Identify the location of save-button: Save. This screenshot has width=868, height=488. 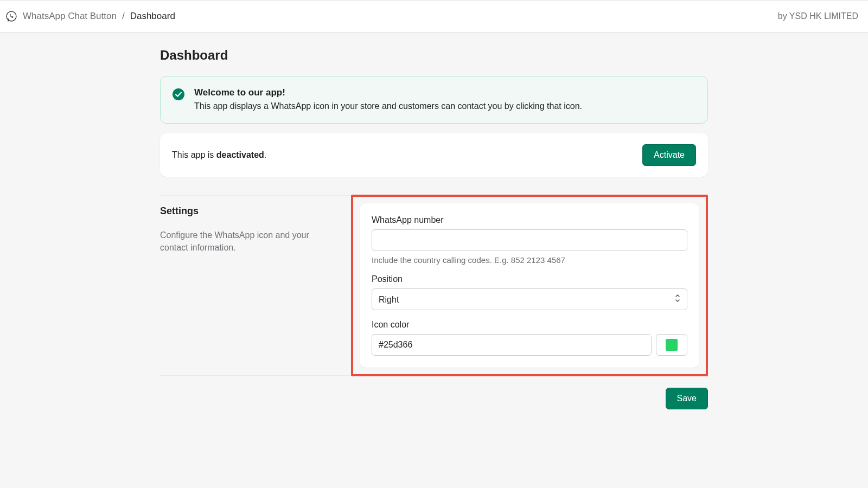
(687, 399).